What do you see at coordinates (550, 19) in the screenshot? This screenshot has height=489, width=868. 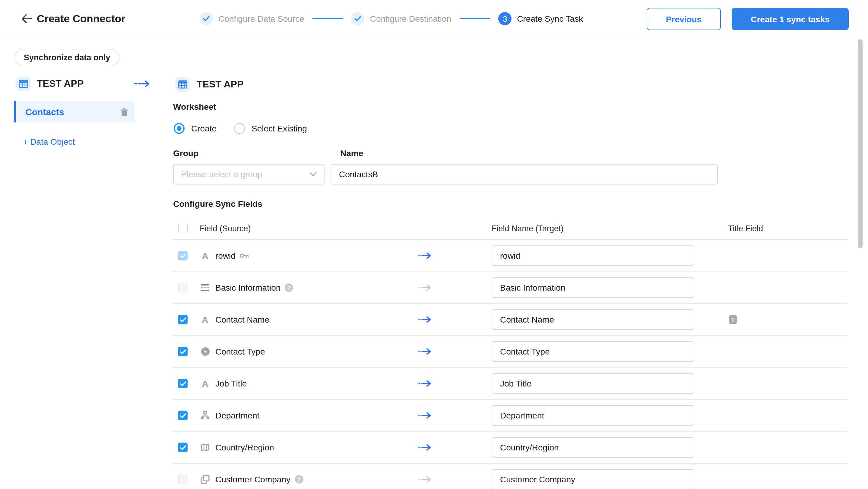 I see `step-label: Create Sync Task` at bounding box center [550, 19].